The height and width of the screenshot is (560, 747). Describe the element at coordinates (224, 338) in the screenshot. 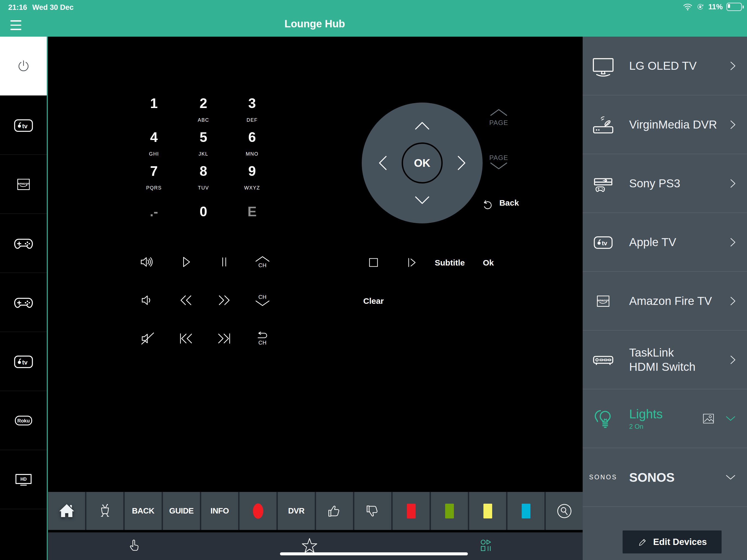

I see `skip-fwd-button` at that location.